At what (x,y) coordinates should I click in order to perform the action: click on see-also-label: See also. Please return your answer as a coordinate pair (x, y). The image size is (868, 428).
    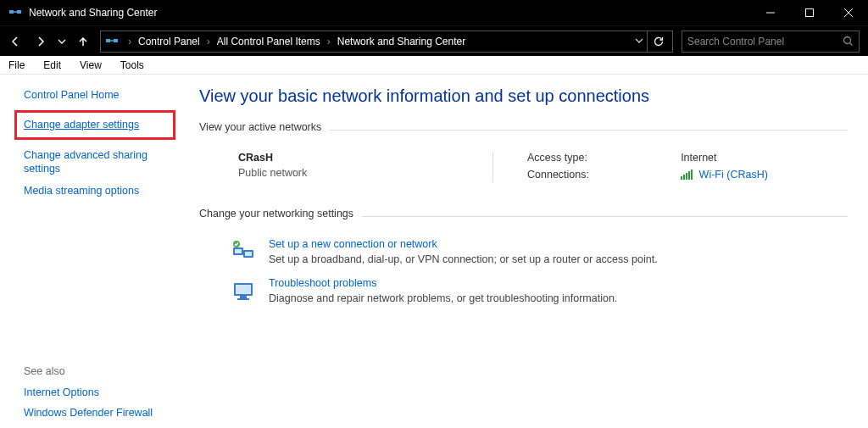
    Looking at the image, I should click on (97, 371).